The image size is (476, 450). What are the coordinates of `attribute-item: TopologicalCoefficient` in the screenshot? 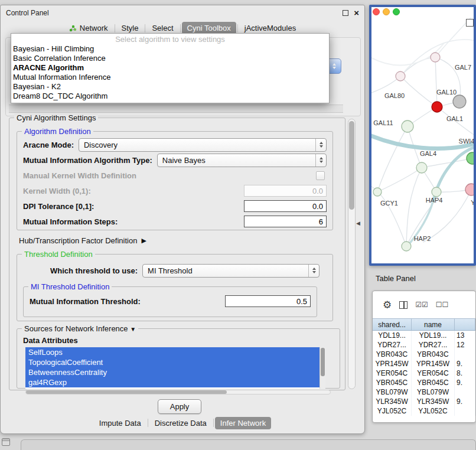 It's located at (175, 363).